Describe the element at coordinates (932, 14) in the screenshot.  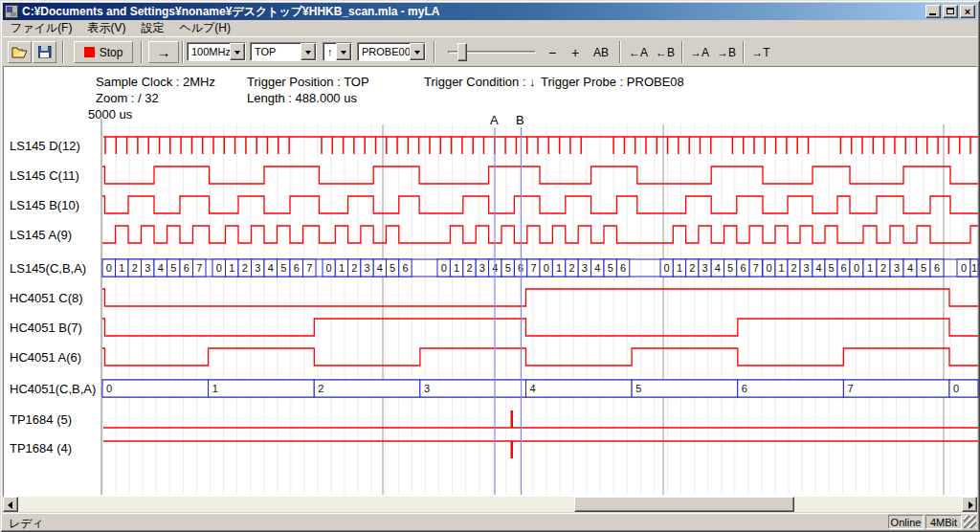
I see `minimize-icon` at that location.